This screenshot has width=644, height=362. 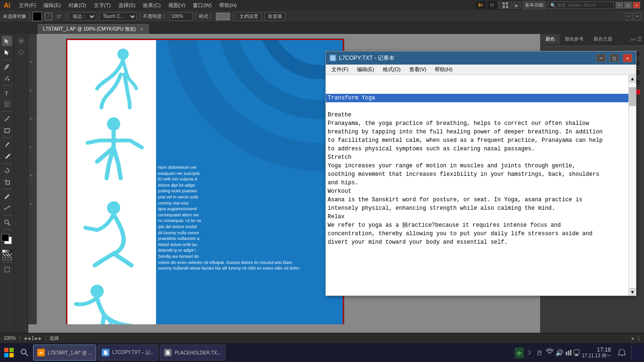 What do you see at coordinates (517, 5) in the screenshot?
I see `arrange-icon: ▶` at bounding box center [517, 5].